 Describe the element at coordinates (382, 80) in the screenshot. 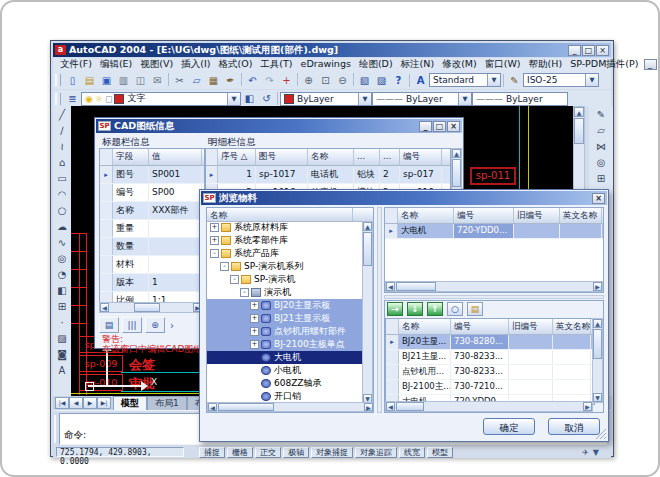

I see `designcenter-button: ▨` at that location.